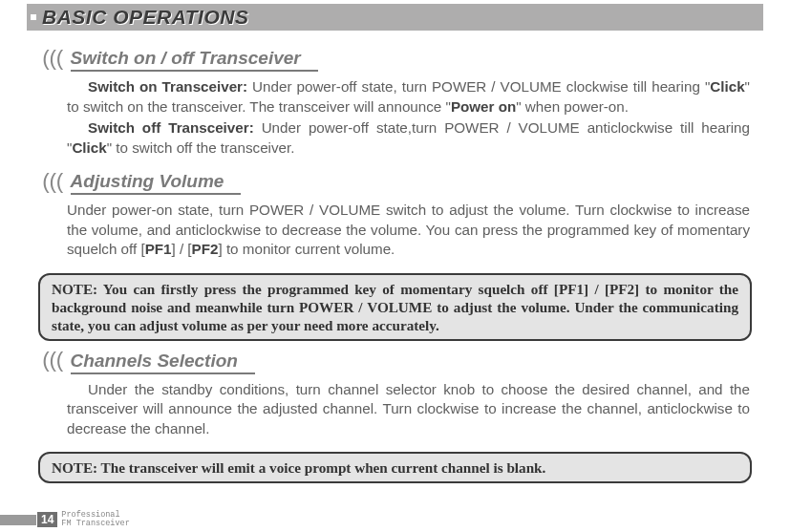 This screenshot has width=790, height=532. Describe the element at coordinates (195, 59) in the screenshot. I see `section-title: Switch on / off Transceiver` at that location.